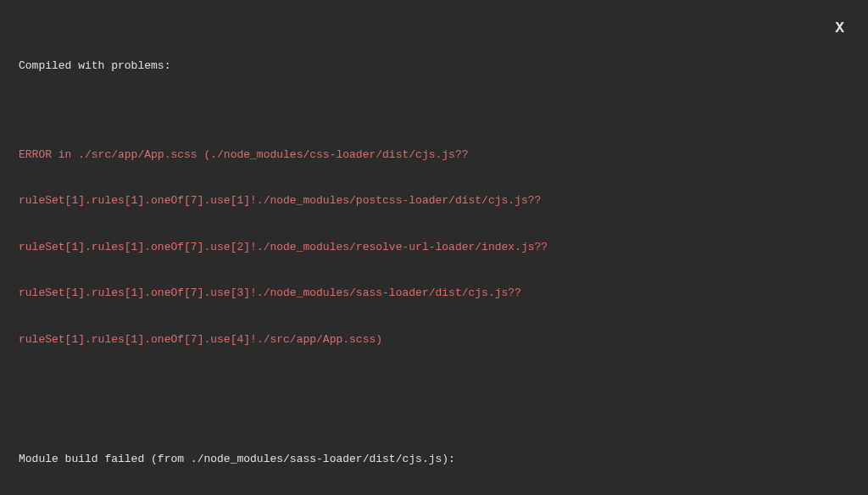  What do you see at coordinates (434, 340) in the screenshot?
I see `error-path-line: ruleSet[1].rules[1].oneOf[7].use[4]!./sr…` at bounding box center [434, 340].